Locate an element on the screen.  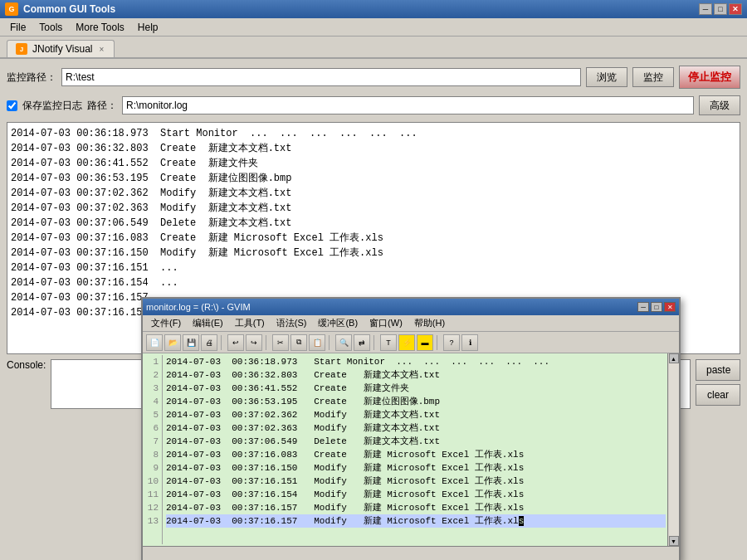
browse-button: 浏览 is located at coordinates (607, 77).